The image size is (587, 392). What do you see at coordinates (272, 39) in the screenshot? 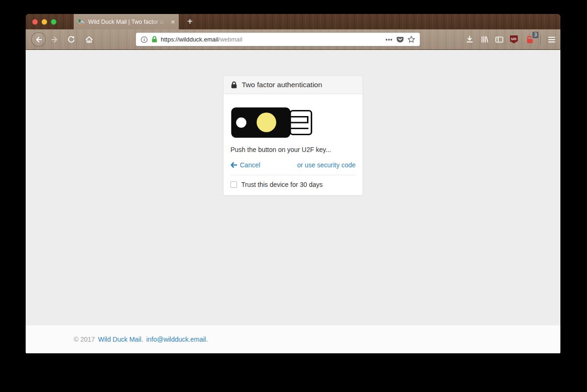
I see `url-text: https://wildduck.email/webmail` at bounding box center [272, 39].